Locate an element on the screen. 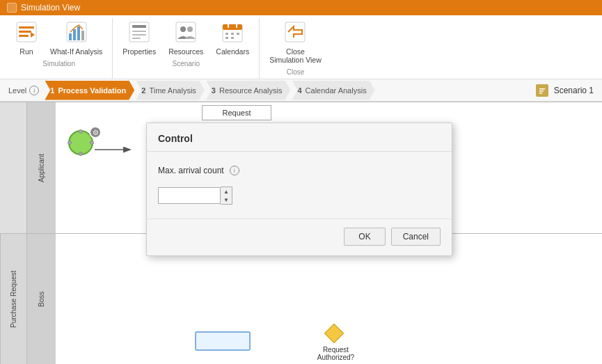 The height and width of the screenshot is (364, 602). step-4-label: Calendar Analysis is located at coordinates (336, 90).